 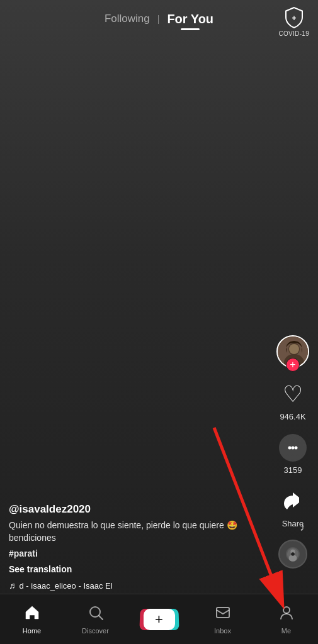 I want to click on nav-discover: Discover, so click(x=96, y=619).